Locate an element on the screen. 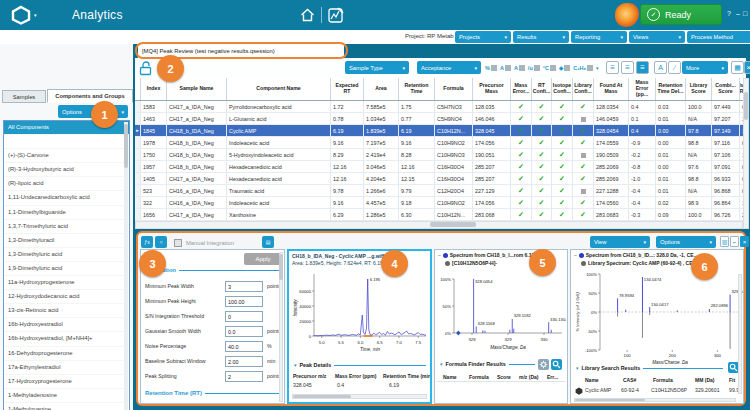  table-row: 1656CH17_a_IDA_NegXanthosine6.291.286e56… is located at coordinates (439, 215).